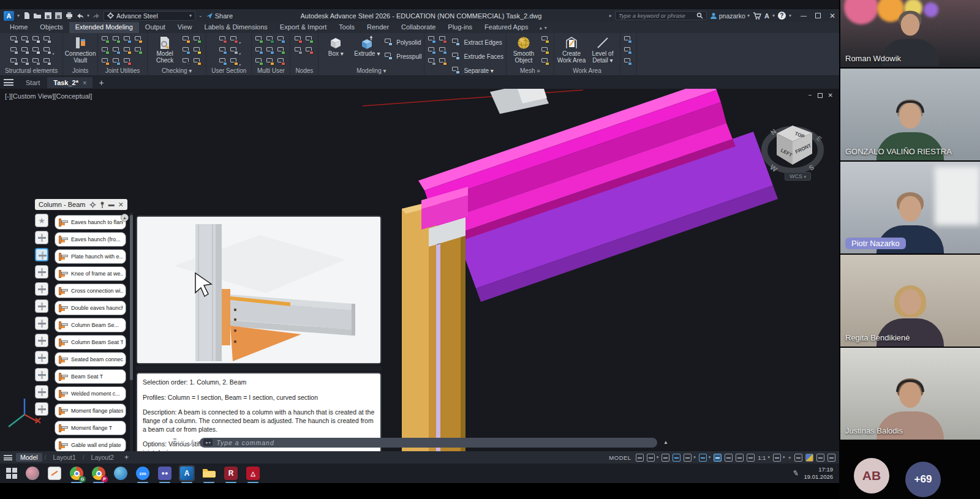 Image resolution: width=980 pixels, height=499 pixels. I want to click on twin-columns-icon, so click(26, 51).